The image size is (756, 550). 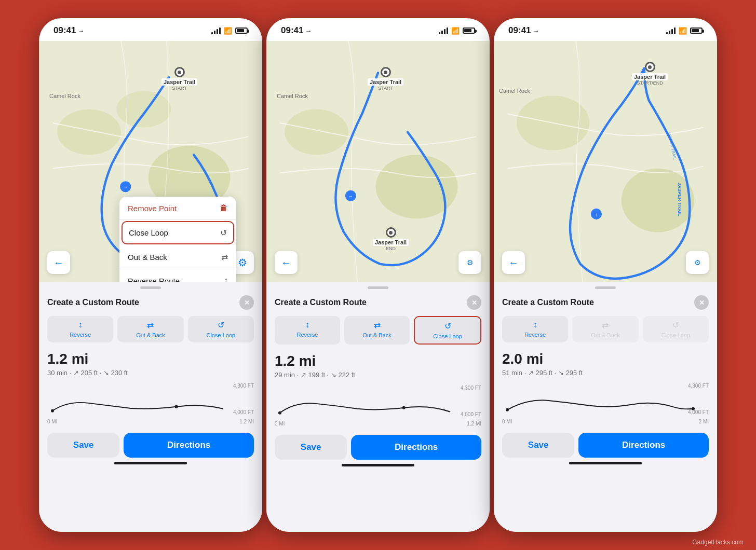 I want to click on close-loop-btn-1: ↺ Close Loop, so click(x=221, y=329).